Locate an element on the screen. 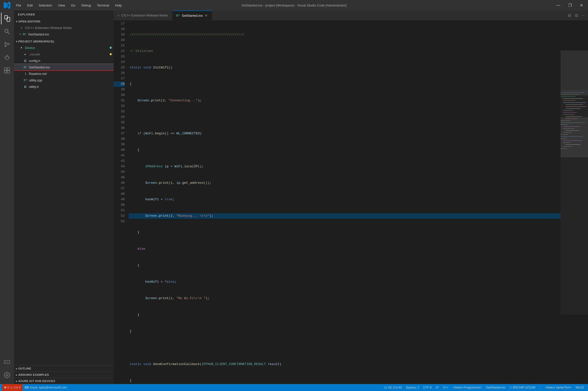  vscode-folder-arrow: ▸ is located at coordinates (25, 54).